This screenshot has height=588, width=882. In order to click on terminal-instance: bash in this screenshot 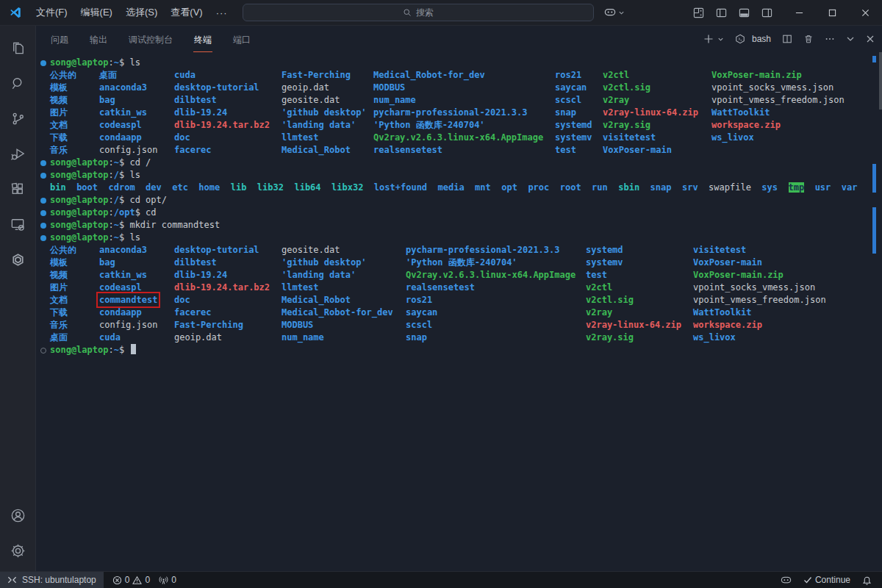, I will do `click(753, 39)`.